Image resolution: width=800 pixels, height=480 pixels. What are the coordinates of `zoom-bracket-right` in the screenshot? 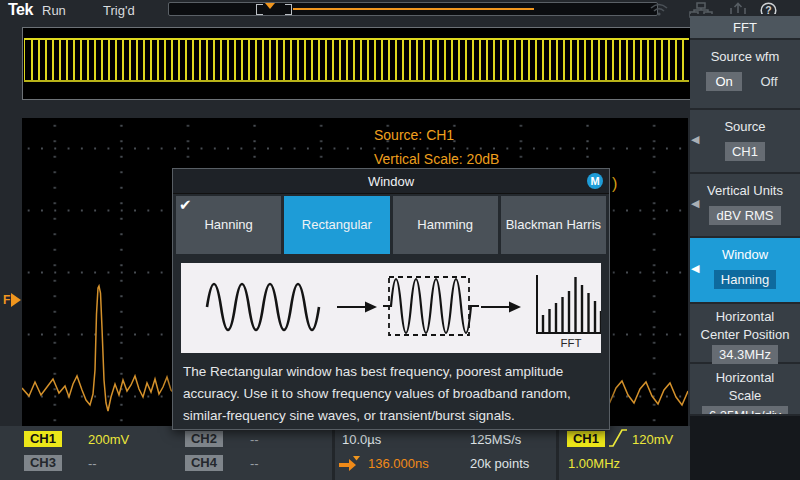 It's located at (288, 10).